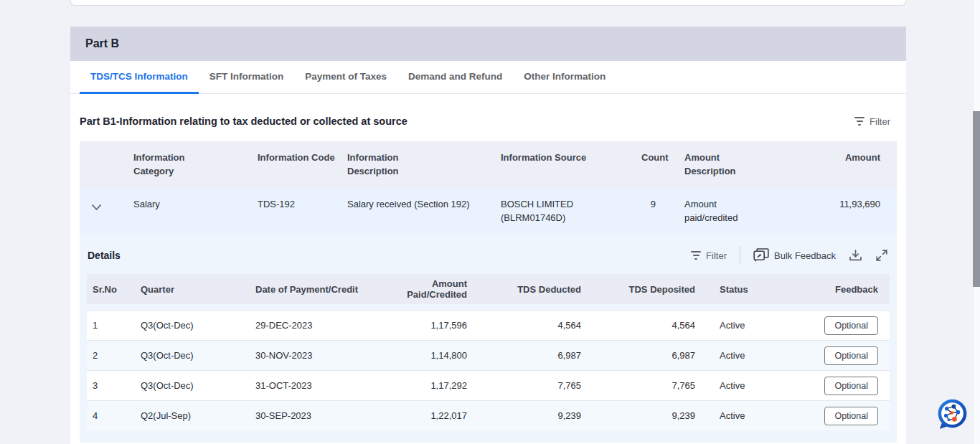 This screenshot has width=980, height=444. Describe the element at coordinates (303, 158) in the screenshot. I see `col-information-code: Information Code` at that location.